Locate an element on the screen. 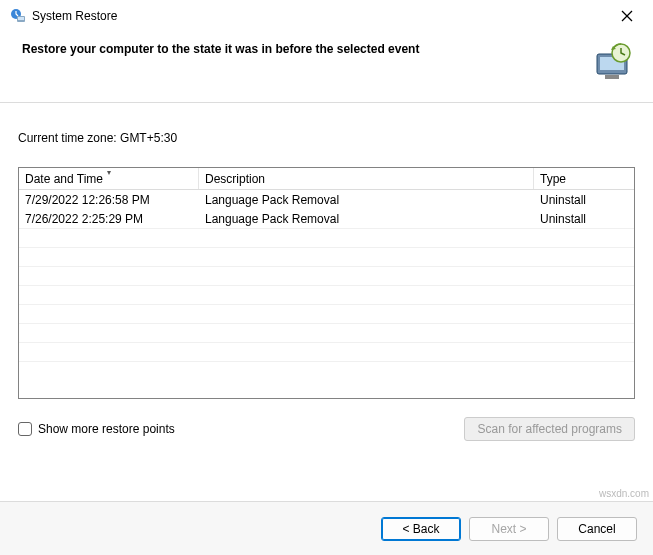 This screenshot has width=653, height=555. sort-indicator-icon: ▾ is located at coordinates (109, 172).